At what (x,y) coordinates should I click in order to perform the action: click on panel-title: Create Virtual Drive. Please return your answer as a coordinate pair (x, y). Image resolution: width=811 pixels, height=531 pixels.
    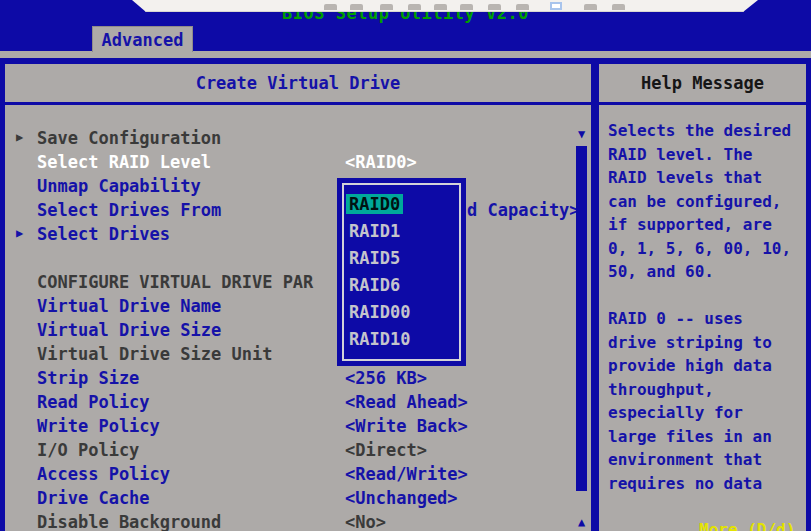
    Looking at the image, I should click on (298, 84).